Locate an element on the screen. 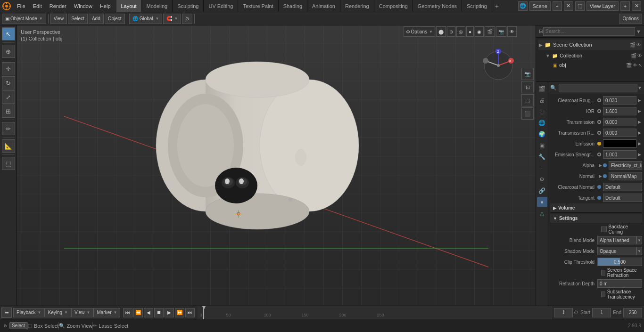 Image resolution: width=644 pixels, height=332 pixels. subsurface-translucency-checkbox is located at coordinates (603, 294).